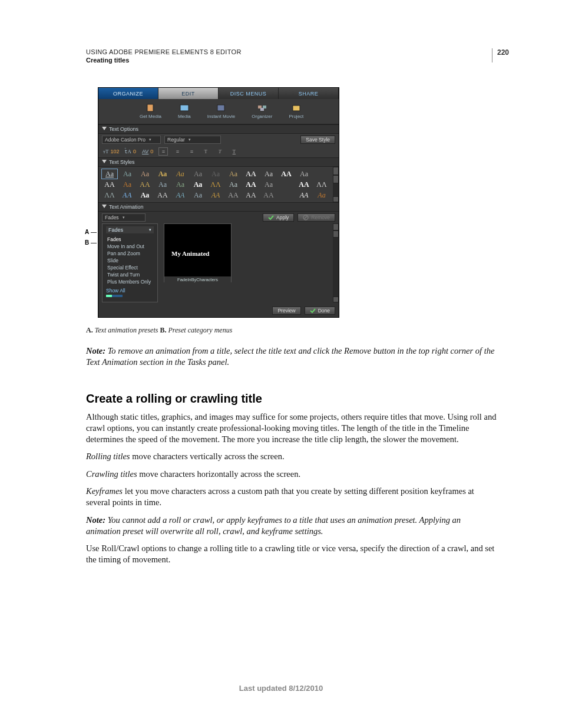 The height and width of the screenshot is (728, 562). I want to click on text-animation-header: Text Animation, so click(219, 207).